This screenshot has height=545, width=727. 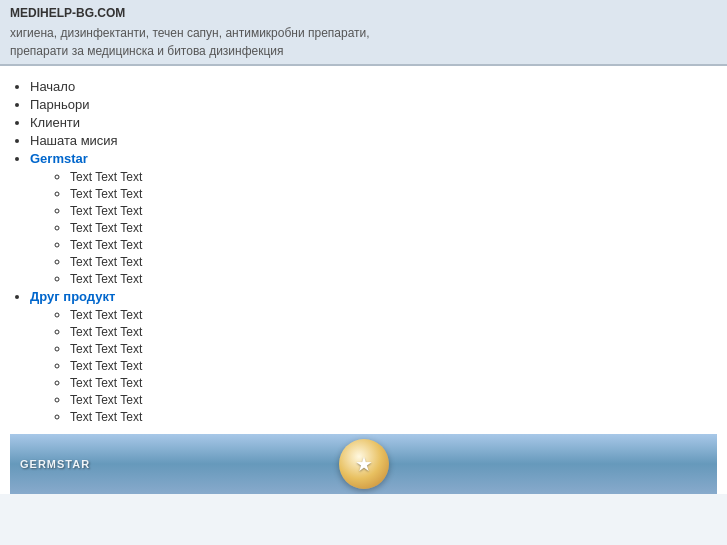 I want to click on nav-link-mission: Нашата мисия, so click(x=74, y=140).